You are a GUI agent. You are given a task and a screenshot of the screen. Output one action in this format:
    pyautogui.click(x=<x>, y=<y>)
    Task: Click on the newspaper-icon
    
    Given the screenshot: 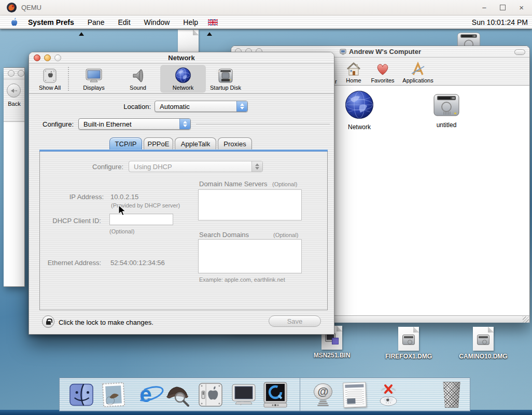 What is the action you would take?
    pyautogui.click(x=355, y=395)
    